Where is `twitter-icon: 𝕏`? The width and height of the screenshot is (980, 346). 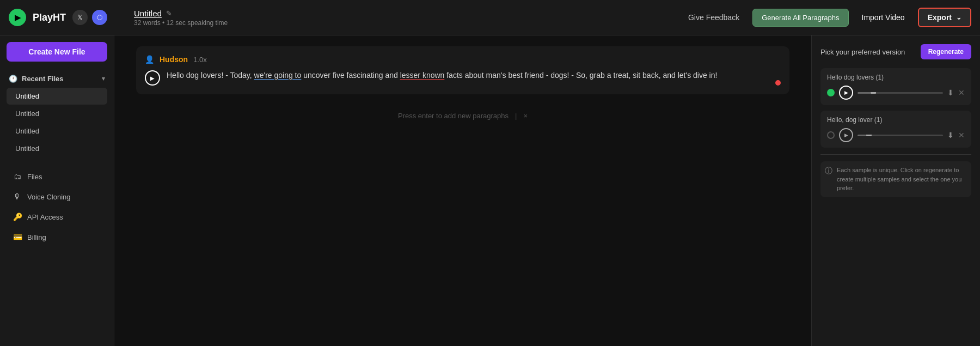
twitter-icon: 𝕏 is located at coordinates (80, 17).